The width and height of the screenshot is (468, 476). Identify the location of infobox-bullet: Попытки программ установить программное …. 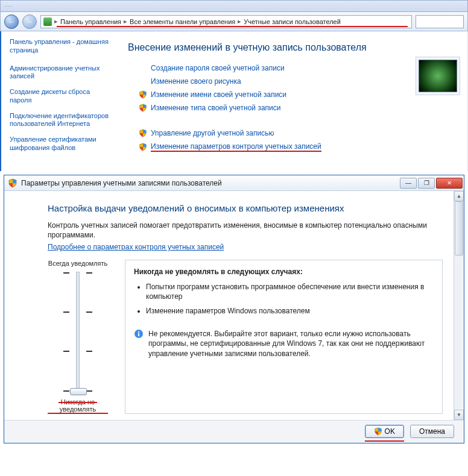
(289, 292).